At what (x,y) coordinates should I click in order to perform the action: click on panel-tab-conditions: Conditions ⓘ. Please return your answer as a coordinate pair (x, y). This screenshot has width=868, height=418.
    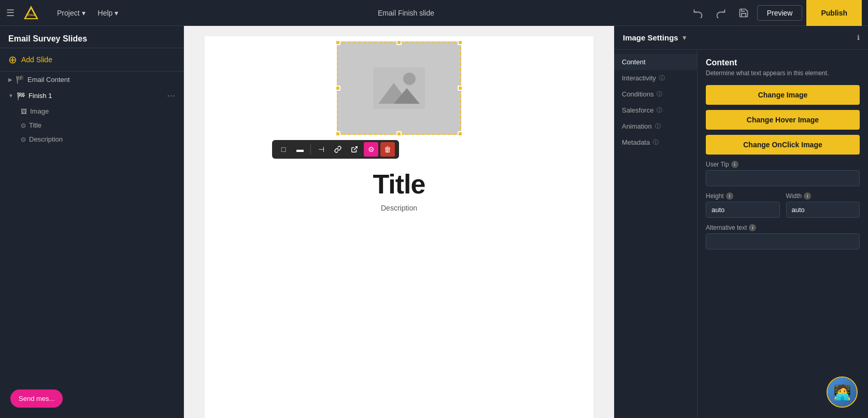
    Looking at the image, I should click on (656, 94).